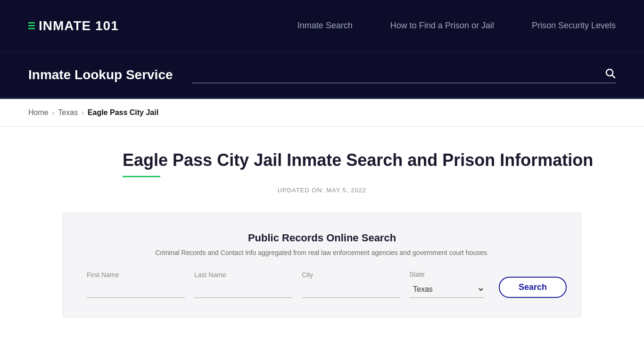 Image resolution: width=644 pixels, height=362 pixels. What do you see at coordinates (442, 25) in the screenshot?
I see `how-to-find-nav-link: How to Find a Prison or Jail` at bounding box center [442, 25].